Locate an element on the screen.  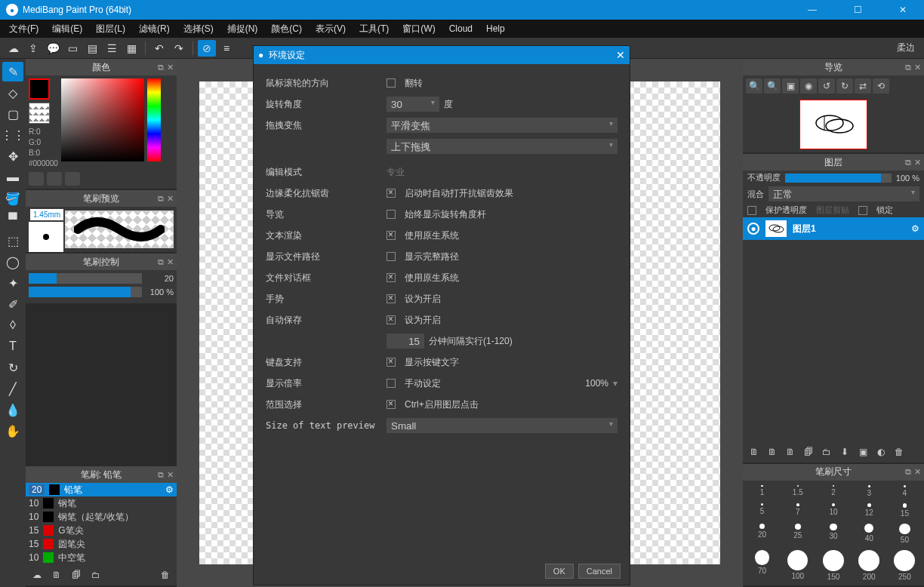
aa-check is located at coordinates (391, 193).